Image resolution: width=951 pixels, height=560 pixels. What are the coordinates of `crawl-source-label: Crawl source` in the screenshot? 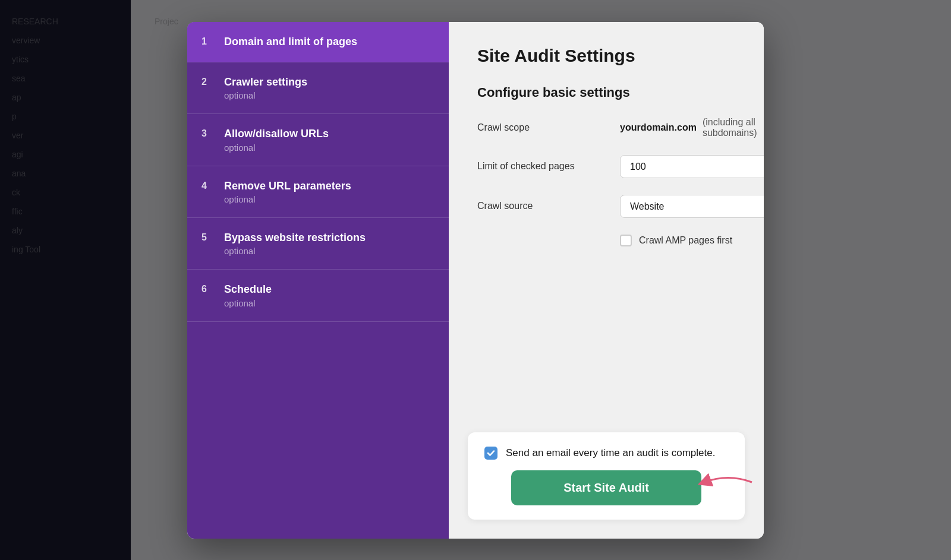 It's located at (549, 206).